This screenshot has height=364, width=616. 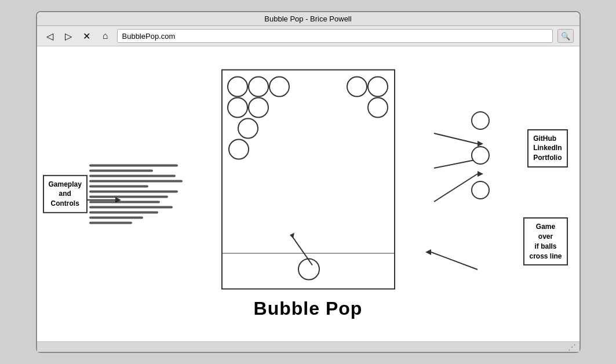 What do you see at coordinates (547, 148) in the screenshot?
I see `linkedin-label: LinkedIn` at bounding box center [547, 148].